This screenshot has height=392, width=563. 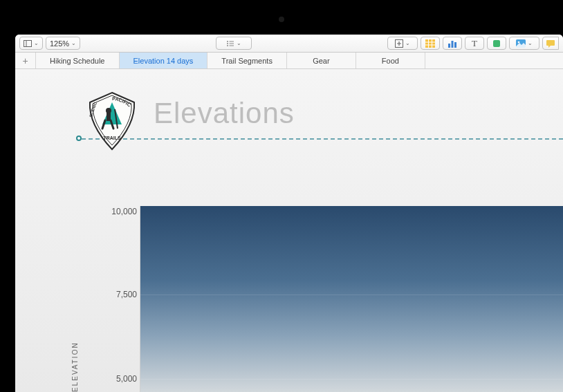 I want to click on selection-handle, so click(x=79, y=138).